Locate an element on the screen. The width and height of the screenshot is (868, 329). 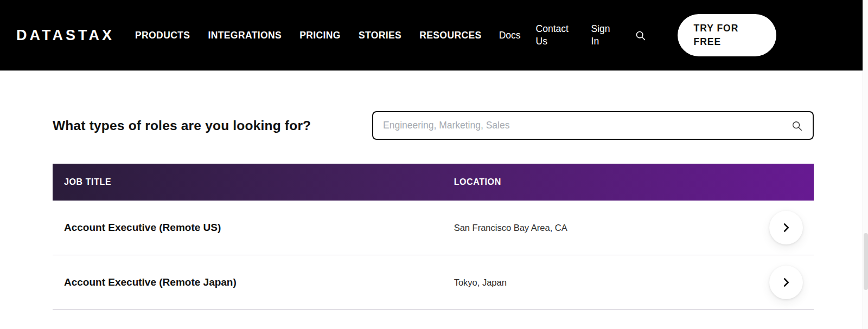
job-row: Account Executive (Remote US) San Franci… is located at coordinates (433, 228).